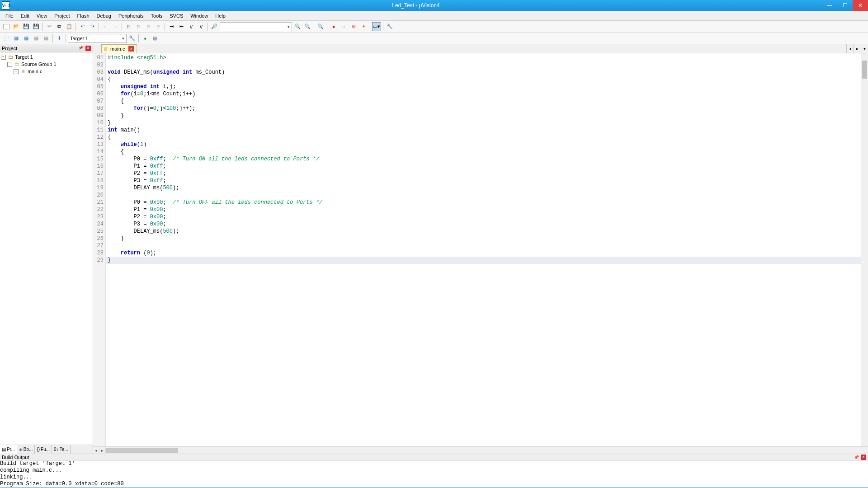 The image size is (868, 488). I want to click on find-combo, so click(256, 27).